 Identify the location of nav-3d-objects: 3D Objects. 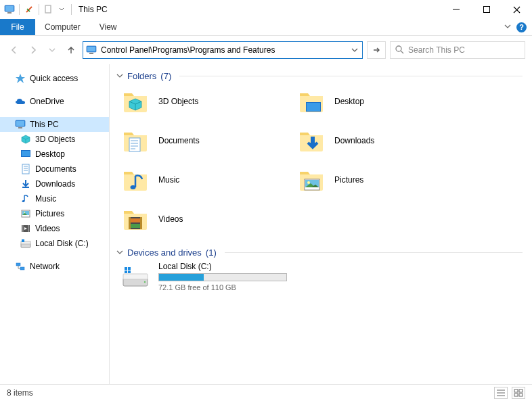
(54, 139).